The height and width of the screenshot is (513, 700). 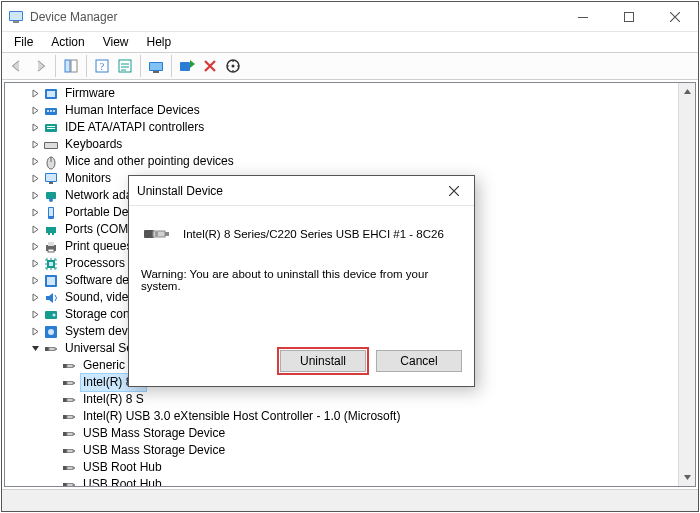 What do you see at coordinates (154, 434) in the screenshot?
I see `tree-item-label: USB Mass Storage Device` at bounding box center [154, 434].